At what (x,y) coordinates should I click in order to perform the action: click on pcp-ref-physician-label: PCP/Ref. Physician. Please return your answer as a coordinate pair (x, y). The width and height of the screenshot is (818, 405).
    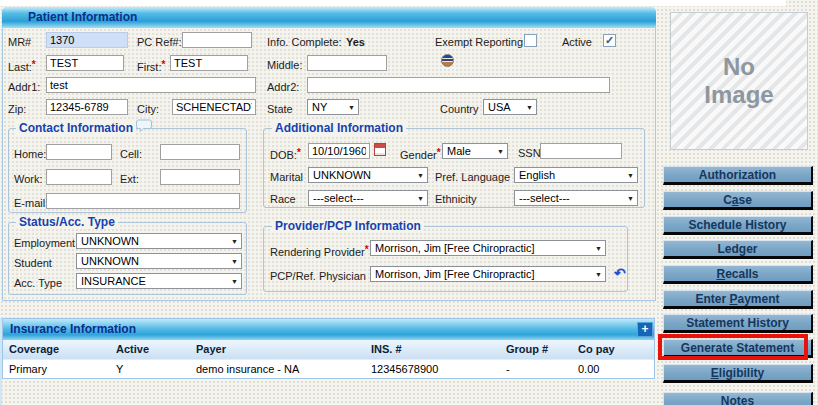
    Looking at the image, I should click on (318, 276).